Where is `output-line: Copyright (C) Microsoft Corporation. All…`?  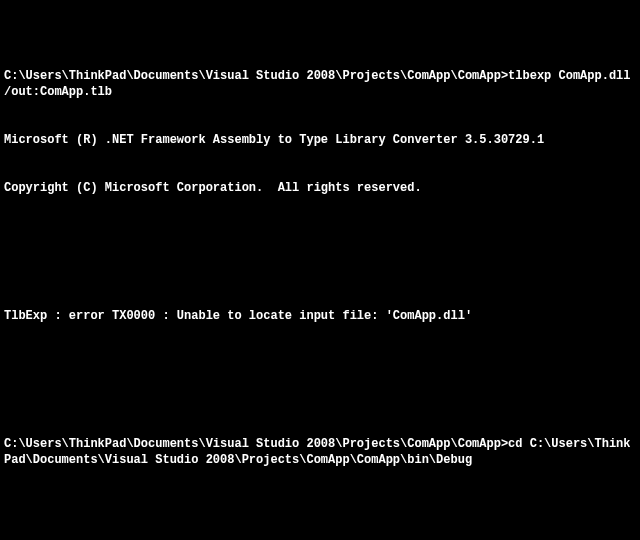
output-line: Copyright (C) Microsoft Corporation. All… is located at coordinates (320, 188).